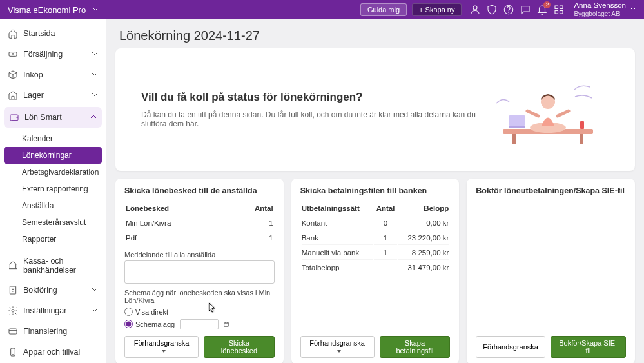 Image resolution: width=644 pixels, height=363 pixels. What do you see at coordinates (542, 10) in the screenshot?
I see `bell-icon: 2` at bounding box center [542, 10].